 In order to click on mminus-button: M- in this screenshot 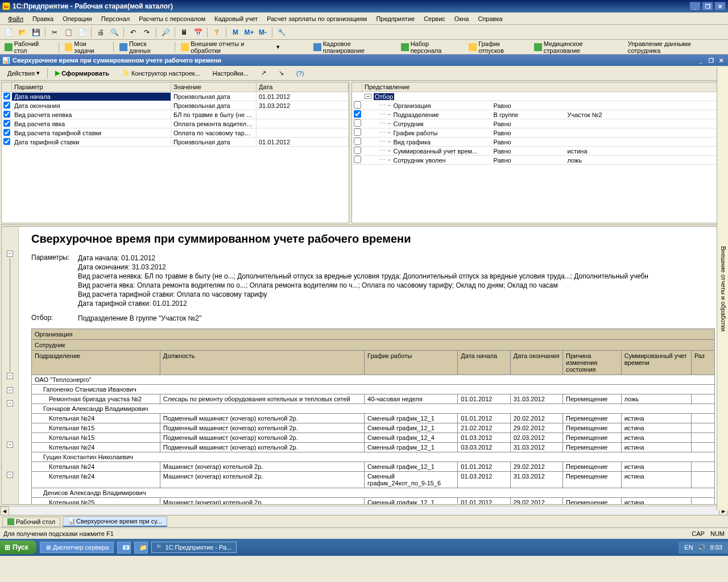, I will do `click(263, 32)`.